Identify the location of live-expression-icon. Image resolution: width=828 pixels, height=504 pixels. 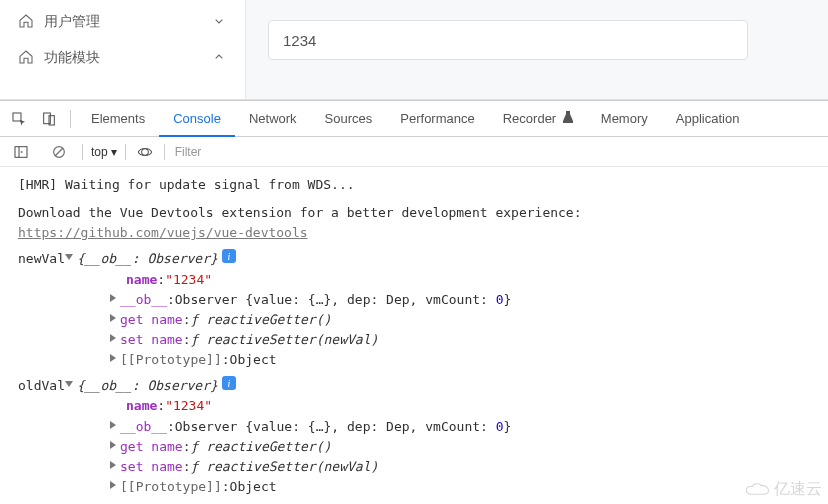
(145, 152).